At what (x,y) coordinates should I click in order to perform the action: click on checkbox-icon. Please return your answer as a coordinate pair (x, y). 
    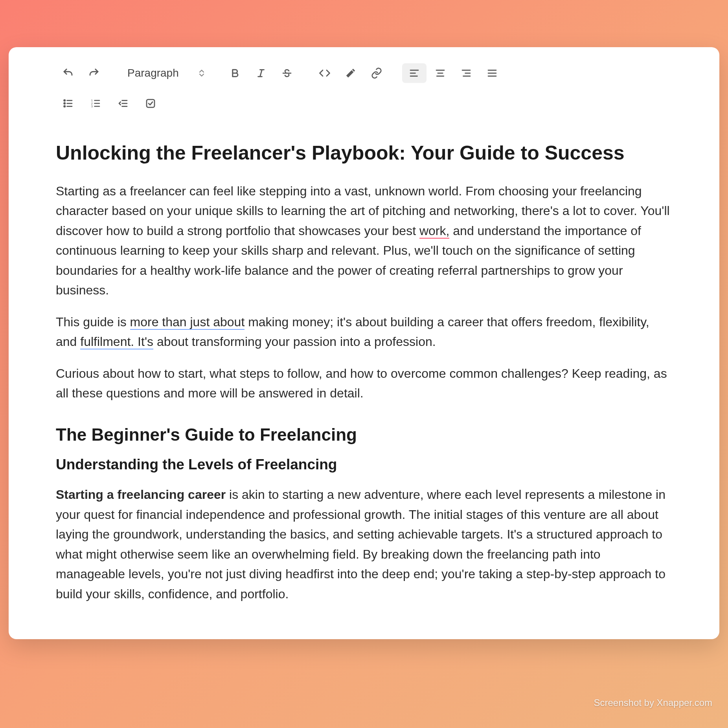
    Looking at the image, I should click on (151, 103).